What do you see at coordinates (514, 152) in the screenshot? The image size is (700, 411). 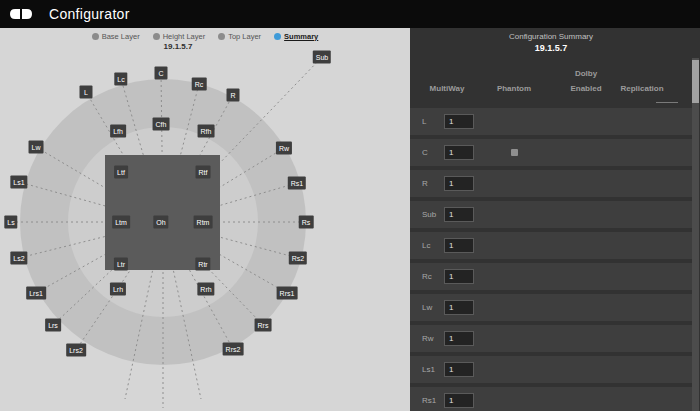 I see `phantom-checkbox` at bounding box center [514, 152].